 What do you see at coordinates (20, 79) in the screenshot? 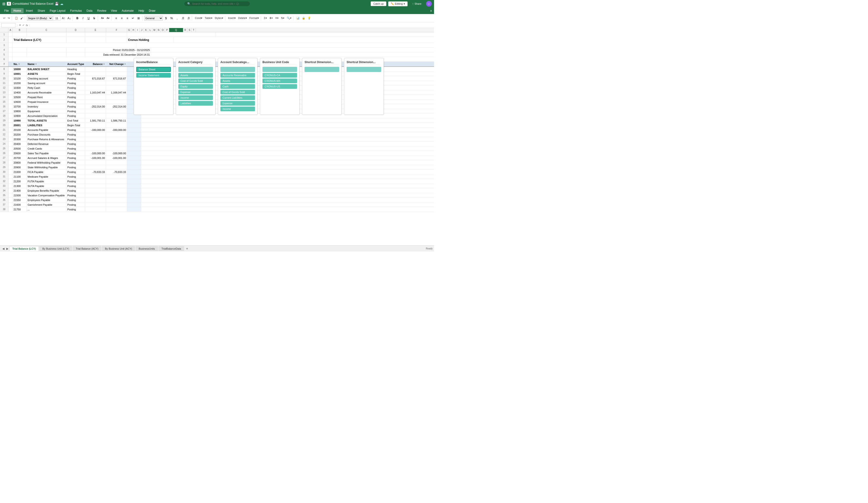
I see `cell-no-10: 10100` at bounding box center [20, 79].